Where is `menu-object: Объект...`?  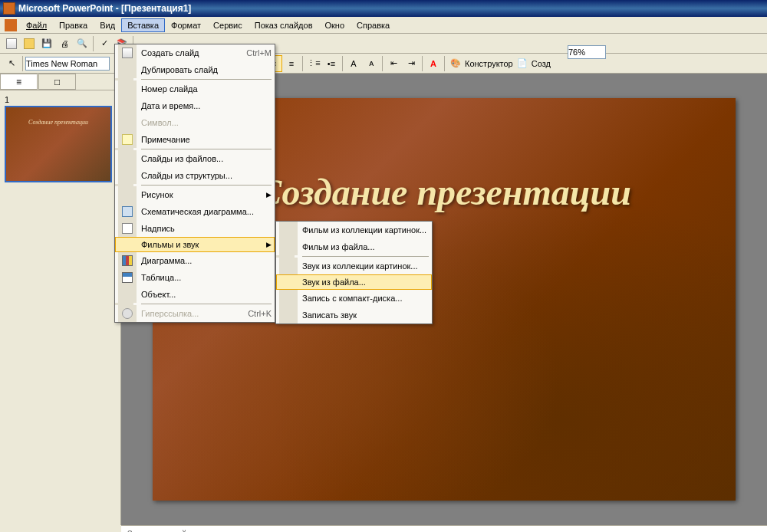 menu-object: Объект... is located at coordinates (195, 294).